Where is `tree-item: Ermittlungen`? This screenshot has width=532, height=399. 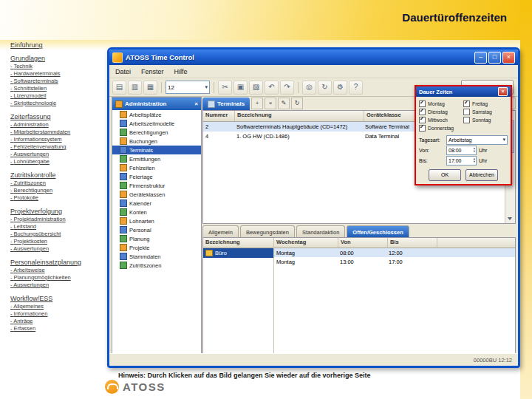 tree-item: Ermittlungen is located at coordinates (157, 159).